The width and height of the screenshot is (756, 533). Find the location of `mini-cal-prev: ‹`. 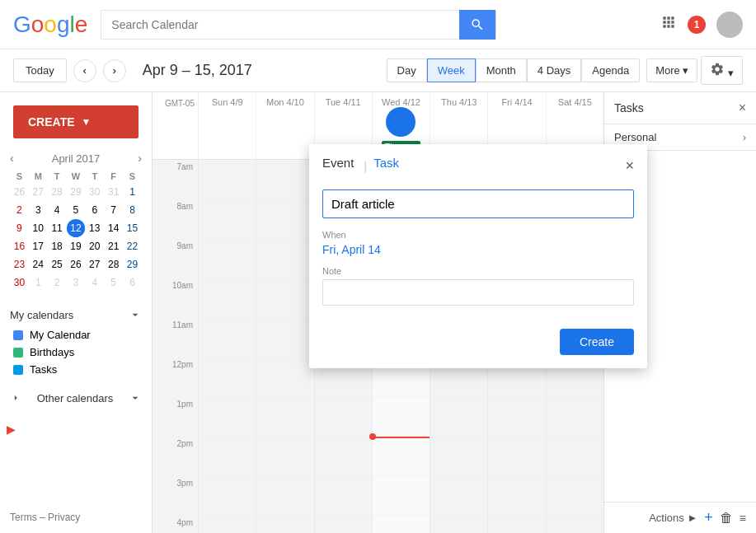

mini-cal-prev: ‹ is located at coordinates (12, 158).